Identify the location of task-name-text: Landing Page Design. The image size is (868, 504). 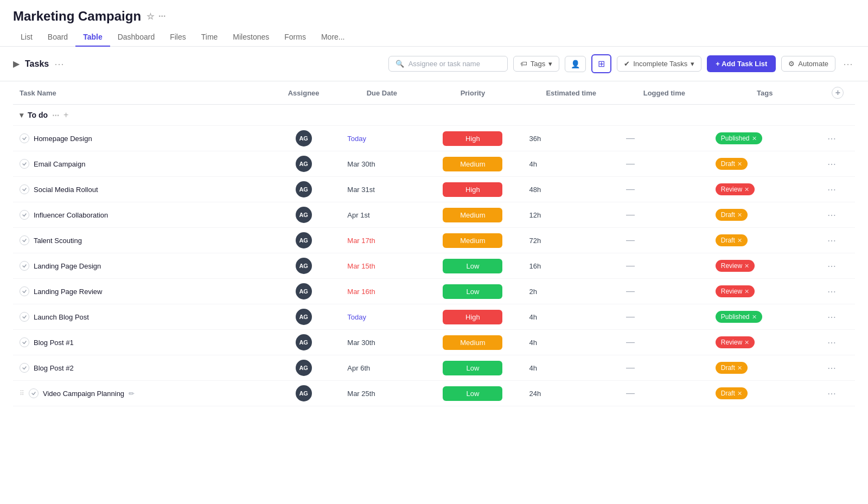
(67, 266).